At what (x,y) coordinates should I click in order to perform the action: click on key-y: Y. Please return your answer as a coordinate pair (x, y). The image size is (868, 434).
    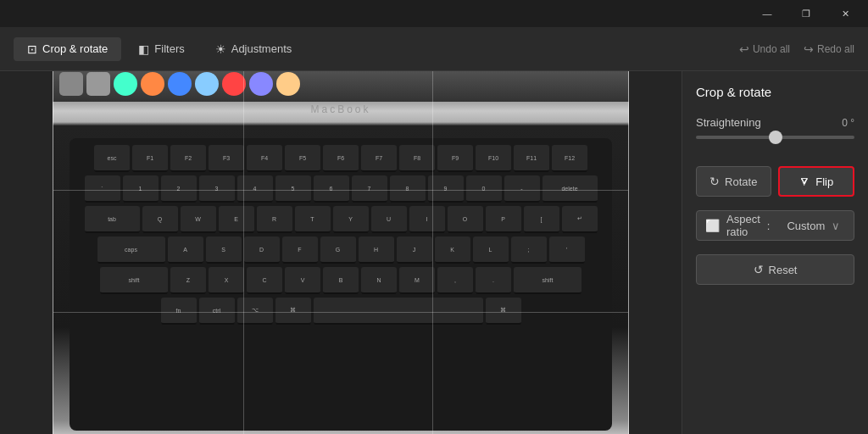
    Looking at the image, I should click on (351, 220).